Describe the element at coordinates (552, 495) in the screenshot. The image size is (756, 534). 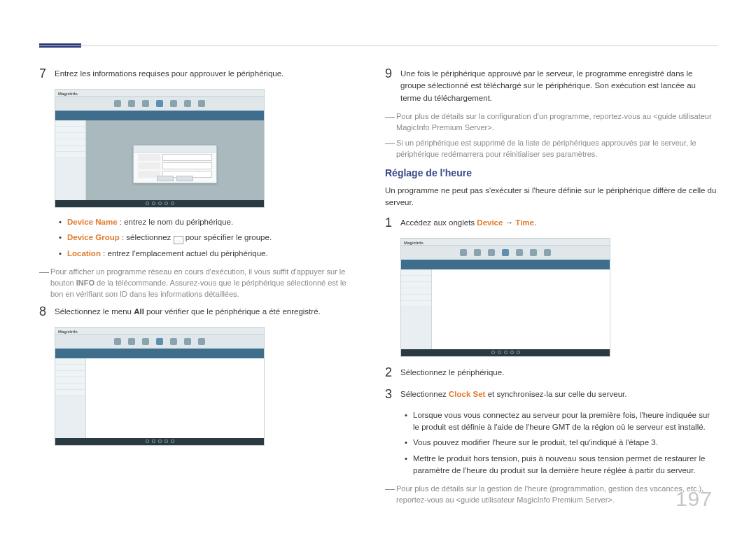
I see `note-time-management: ― Pour plus de détails sur la gestion de…` at that location.